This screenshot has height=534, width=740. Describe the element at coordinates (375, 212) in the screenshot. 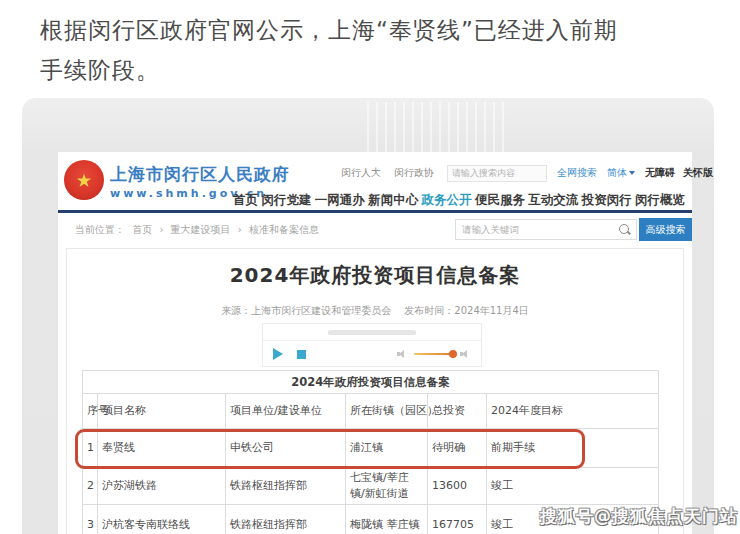

I see `nav-divider` at that location.